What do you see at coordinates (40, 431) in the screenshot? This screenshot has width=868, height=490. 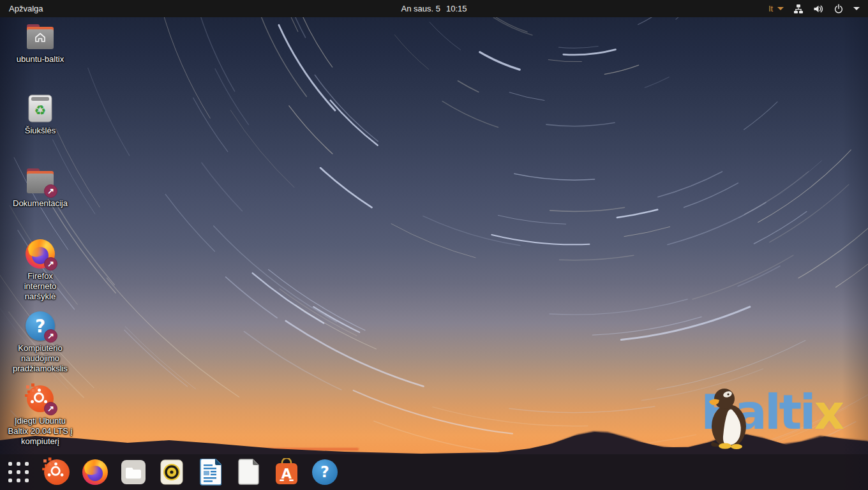 I see `desktop-icon-label: Įdiegti Ubuntu Baltix 20.04 LTS į kompiu…` at bounding box center [40, 431].